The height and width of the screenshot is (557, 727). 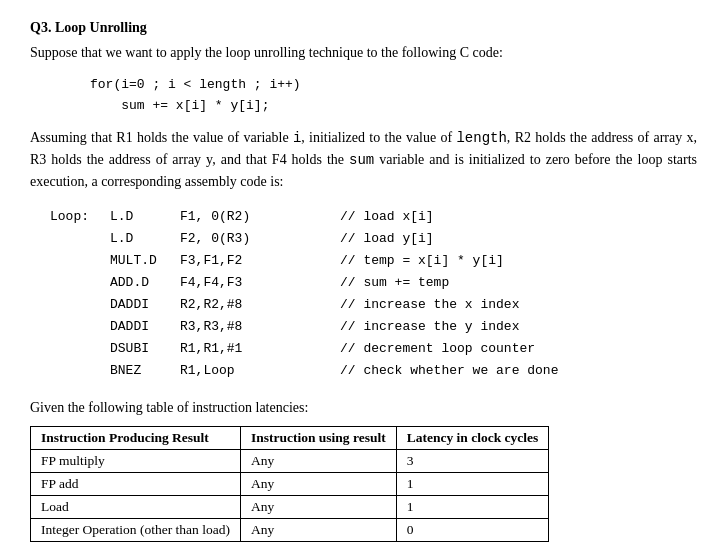 I want to click on table-header-cell: Latency in clock cycles, so click(x=472, y=438).